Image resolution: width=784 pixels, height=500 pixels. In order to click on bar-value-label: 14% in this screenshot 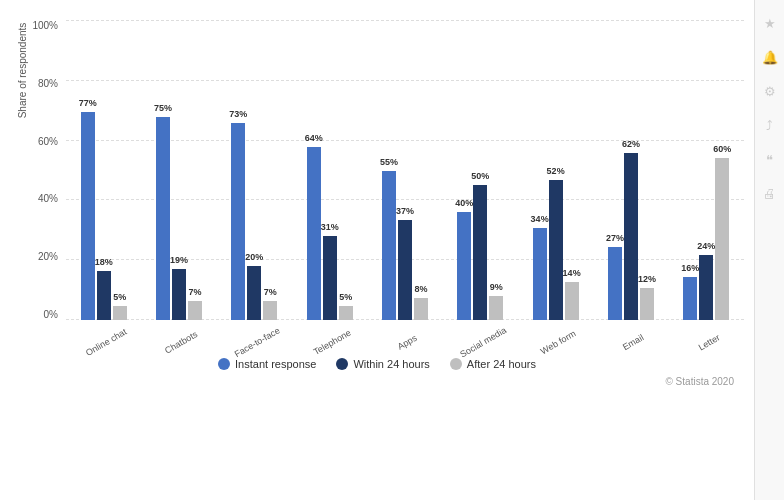, I will do `click(572, 273)`.